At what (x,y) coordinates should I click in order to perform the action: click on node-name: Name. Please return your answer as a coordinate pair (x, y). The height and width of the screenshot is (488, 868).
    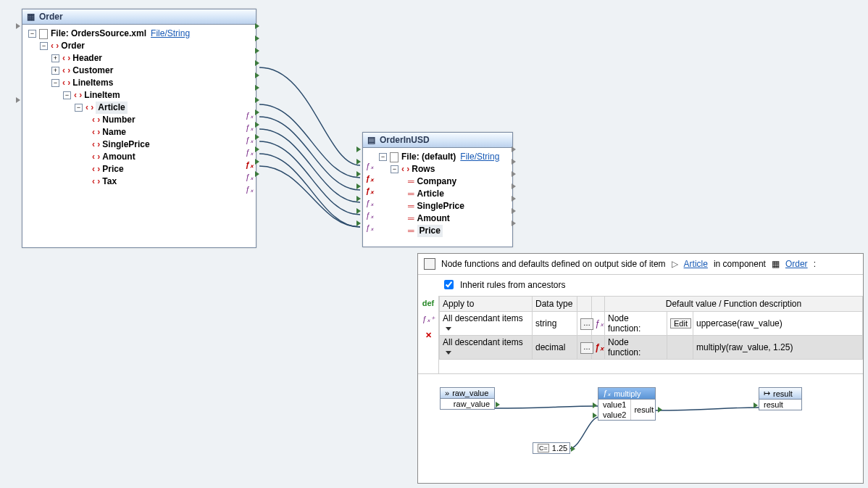
    Looking at the image, I should click on (114, 132).